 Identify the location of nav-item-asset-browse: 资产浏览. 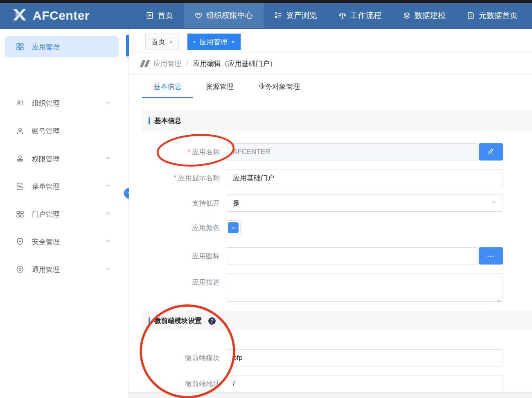
(295, 16).